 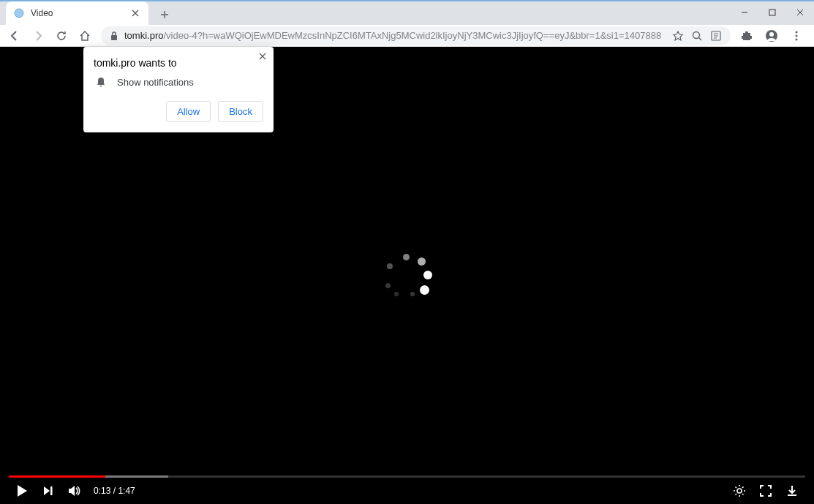 I want to click on permission-item: Show notifications, so click(x=155, y=82).